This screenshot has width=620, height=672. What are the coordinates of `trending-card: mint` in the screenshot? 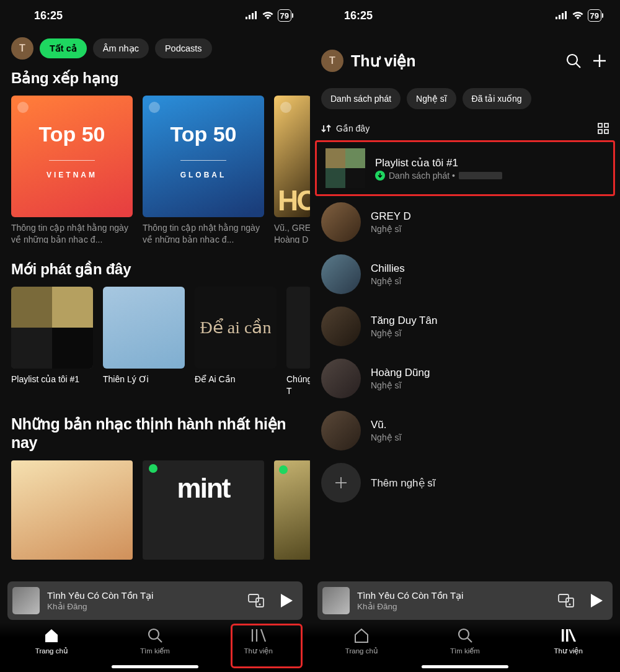 It's located at (203, 510).